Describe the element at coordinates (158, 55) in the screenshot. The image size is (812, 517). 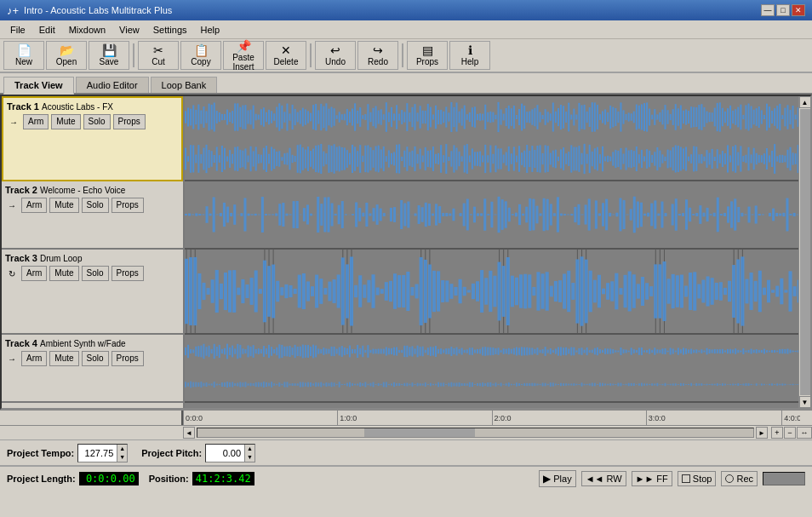
I see `cut-button: ✂ Cut` at that location.